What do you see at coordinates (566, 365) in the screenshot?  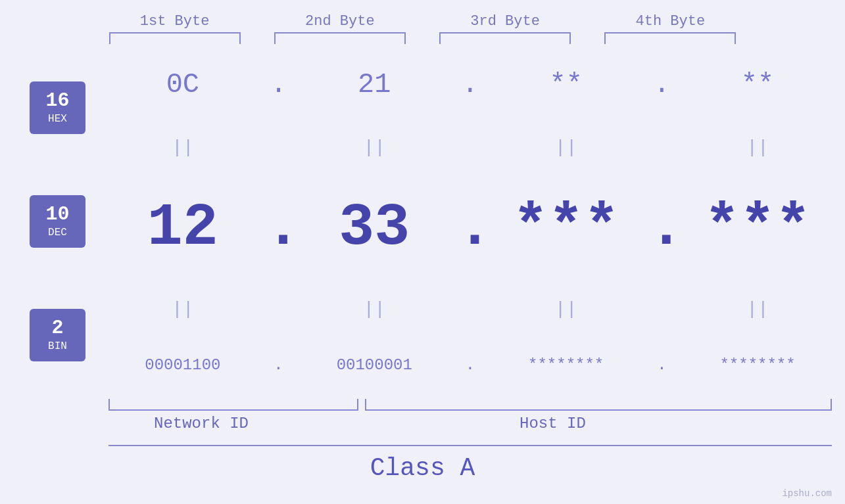 I see `bin-byte-3: ********` at bounding box center [566, 365].